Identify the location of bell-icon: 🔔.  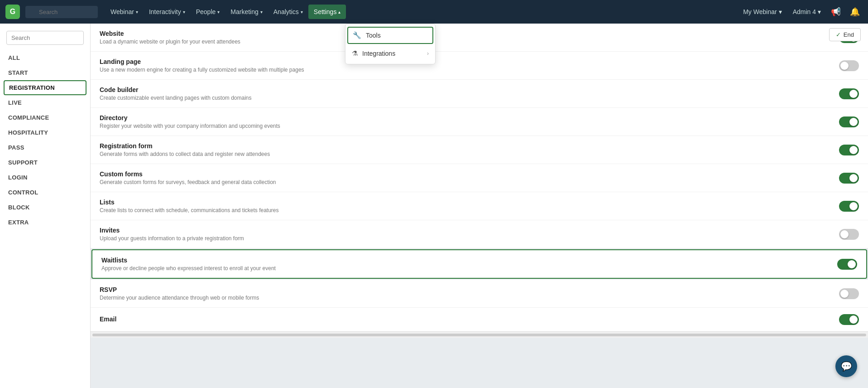
(855, 12).